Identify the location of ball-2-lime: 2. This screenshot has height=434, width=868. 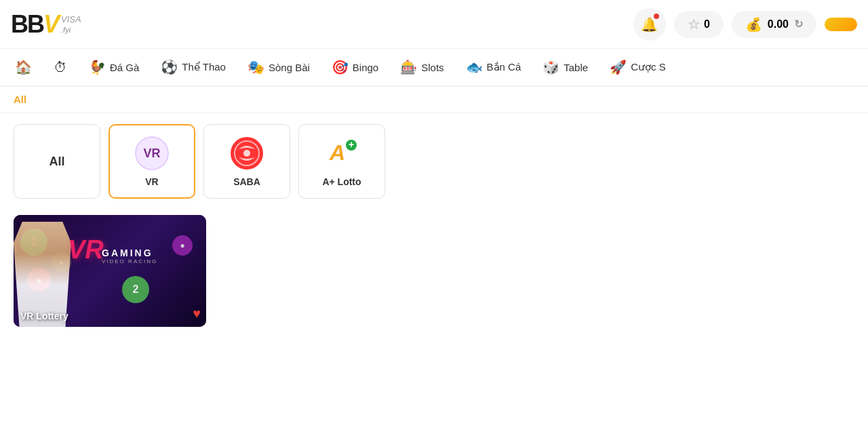
(136, 290).